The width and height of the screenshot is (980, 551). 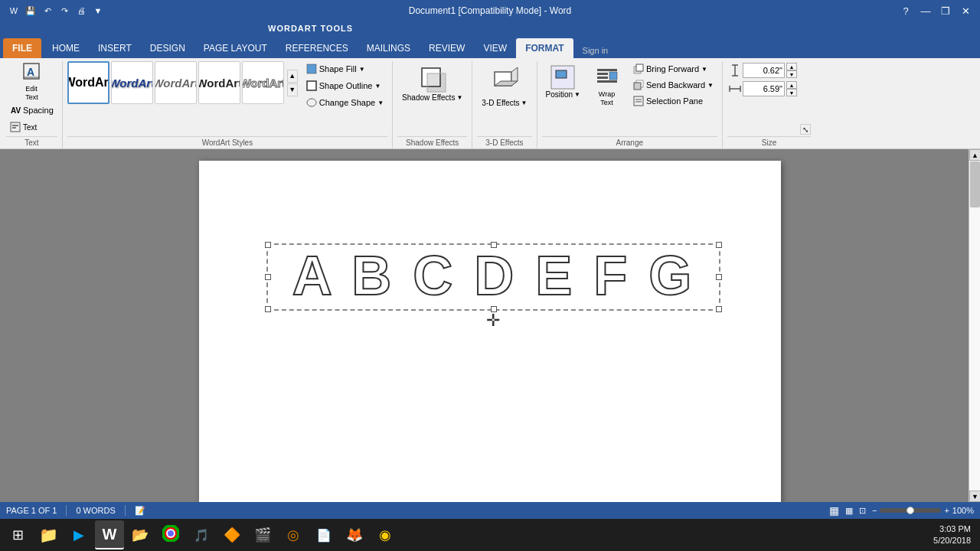 I want to click on clock-date: 5/20/2018, so click(x=952, y=540).